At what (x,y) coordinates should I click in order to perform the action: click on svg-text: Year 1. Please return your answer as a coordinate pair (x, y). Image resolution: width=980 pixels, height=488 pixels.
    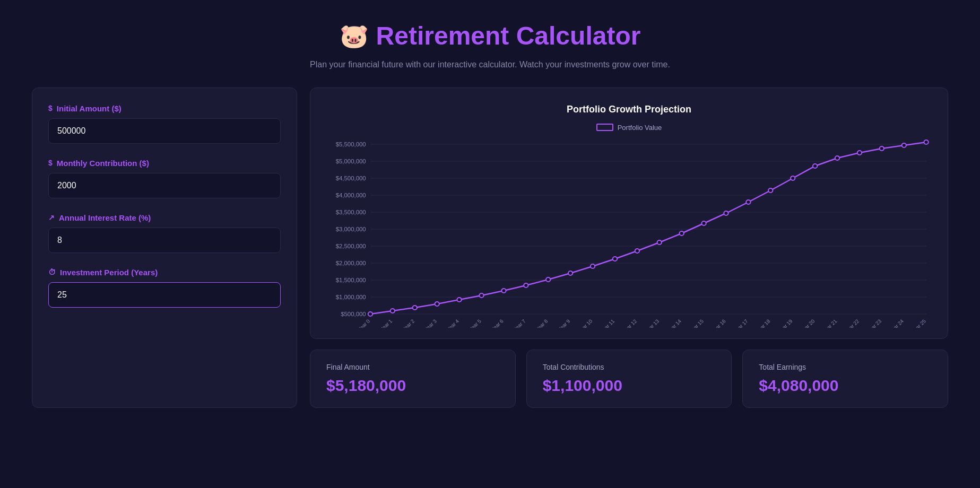
    Looking at the image, I should click on (386, 323).